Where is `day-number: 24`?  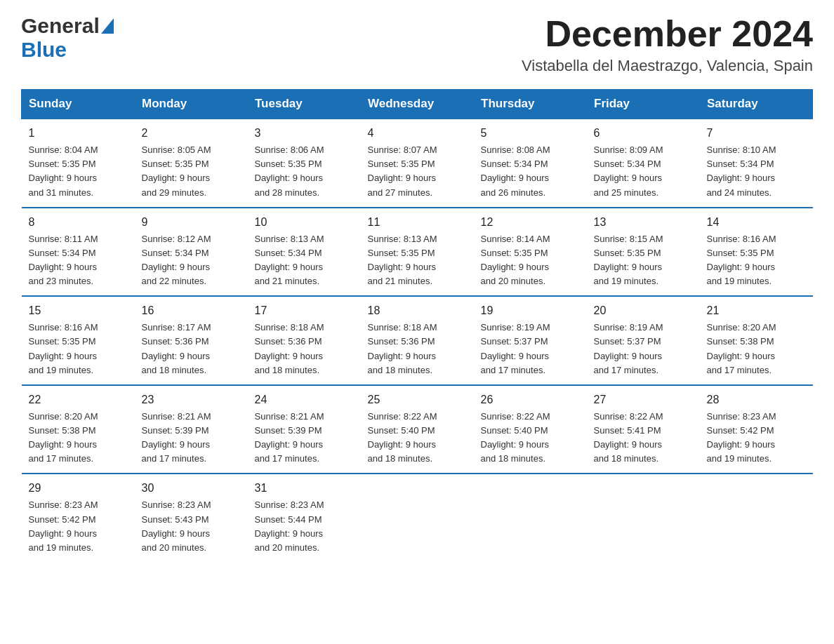
day-number: 24 is located at coordinates (305, 400).